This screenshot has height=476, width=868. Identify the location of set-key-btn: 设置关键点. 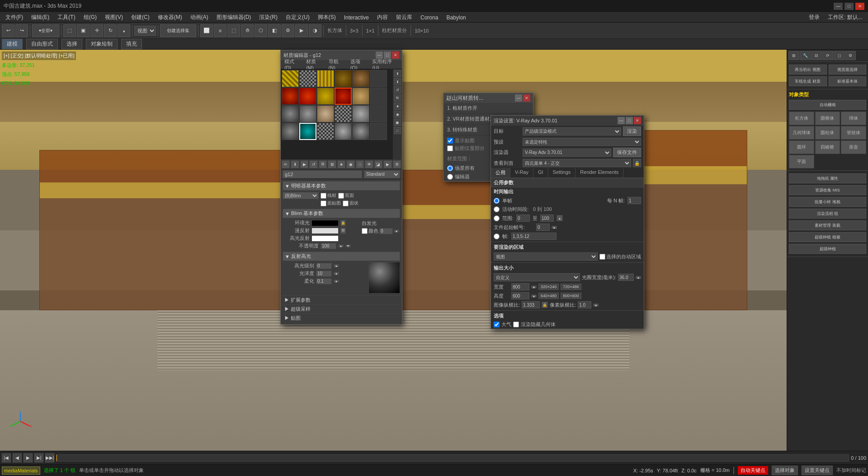
(817, 471).